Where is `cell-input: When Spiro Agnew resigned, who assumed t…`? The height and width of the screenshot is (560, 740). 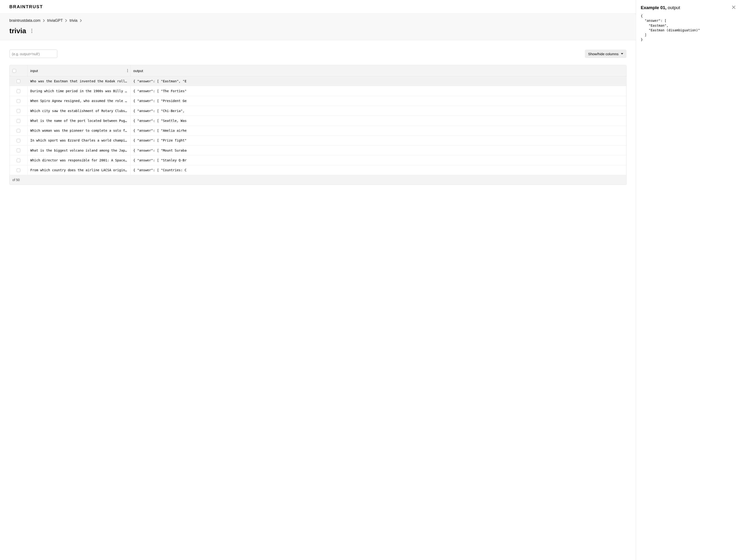
cell-input: When Spiro Agnew resigned, who assumed t… is located at coordinates (79, 101).